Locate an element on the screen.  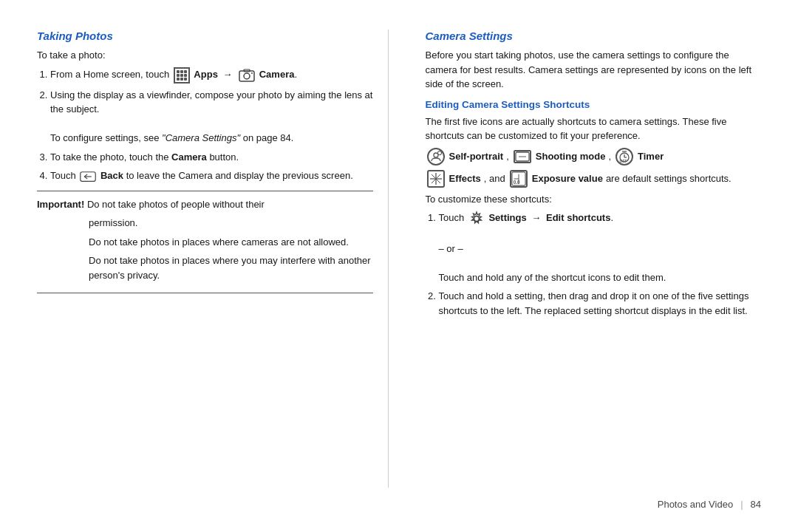
step3-bold: Camera is located at coordinates (189, 157).